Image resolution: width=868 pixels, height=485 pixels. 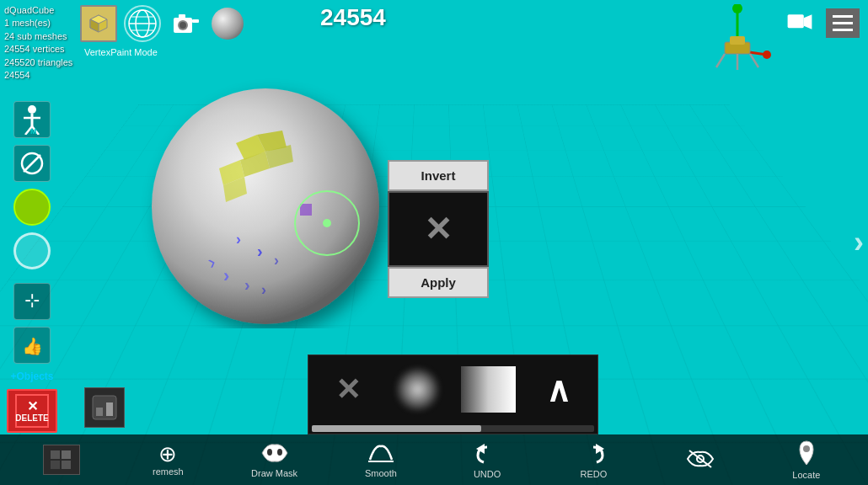 What do you see at coordinates (558, 390) in the screenshot?
I see `chevron-brush-btn: ∧` at bounding box center [558, 390].